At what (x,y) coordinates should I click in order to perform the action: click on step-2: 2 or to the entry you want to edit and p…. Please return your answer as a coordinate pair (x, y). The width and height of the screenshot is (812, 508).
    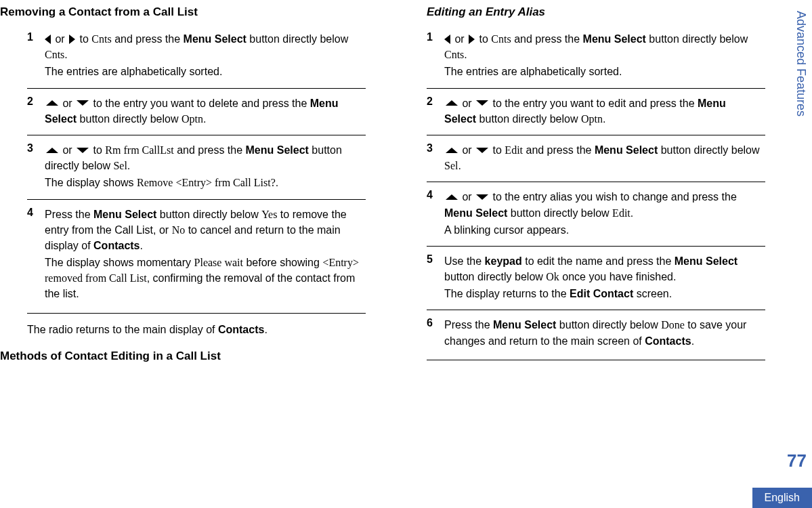
    Looking at the image, I should click on (596, 111).